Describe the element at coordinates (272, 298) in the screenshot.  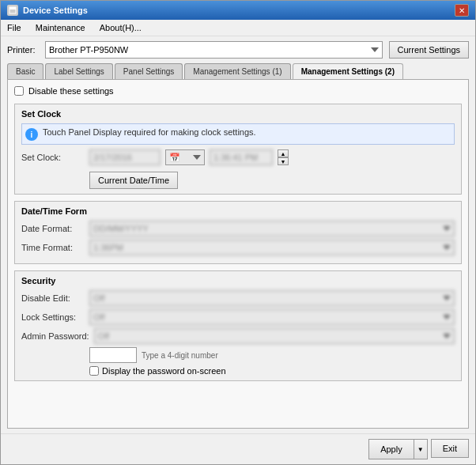
I see `disable-edit-select: Off` at that location.